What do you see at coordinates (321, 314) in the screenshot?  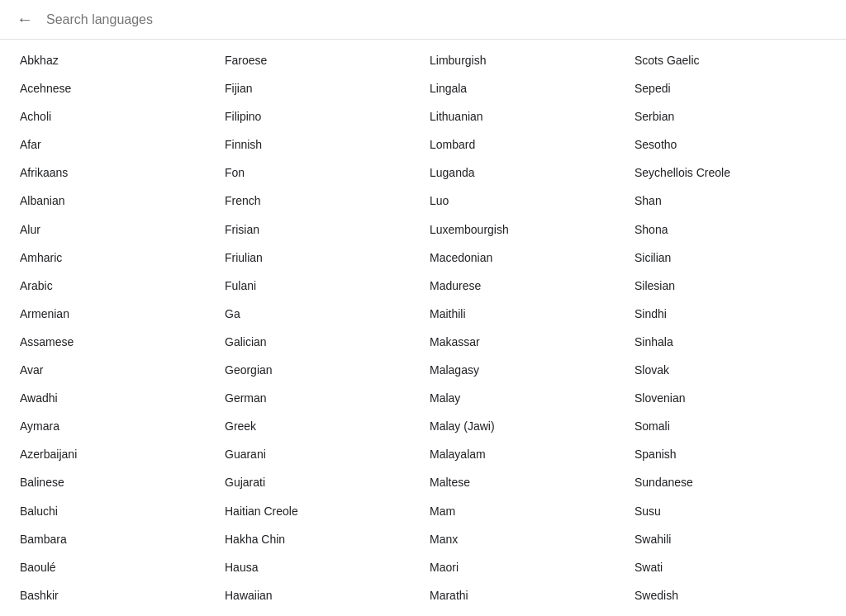 I see `list-item: Ga` at bounding box center [321, 314].